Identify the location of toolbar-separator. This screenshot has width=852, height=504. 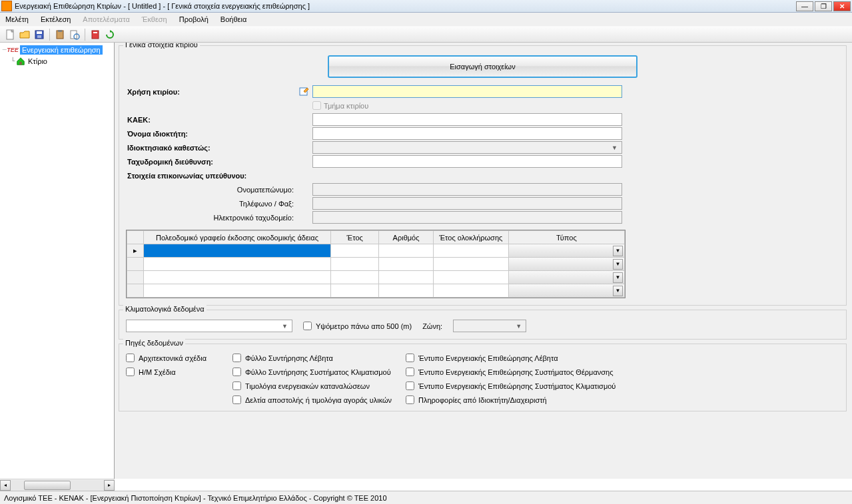
(49, 35).